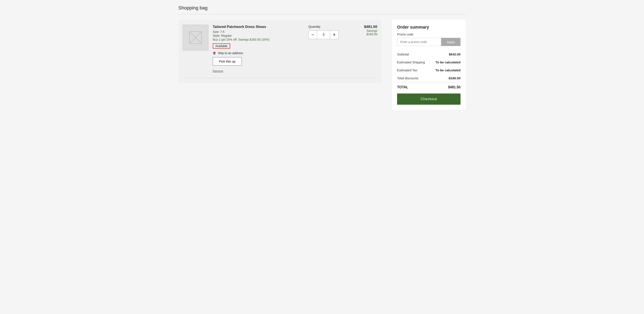  Describe the element at coordinates (227, 61) in the screenshot. I see `pickup-button: Pick this up` at that location.